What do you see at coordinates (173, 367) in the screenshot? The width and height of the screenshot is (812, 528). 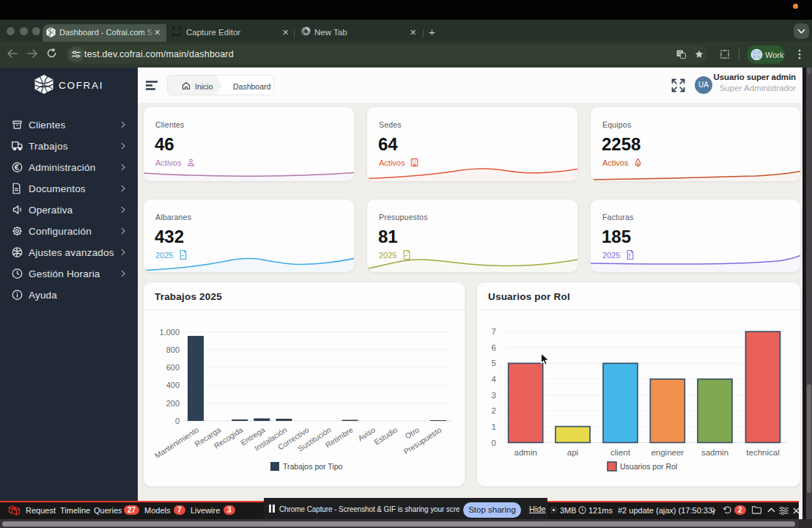 I see `svg-text: 600` at bounding box center [173, 367].